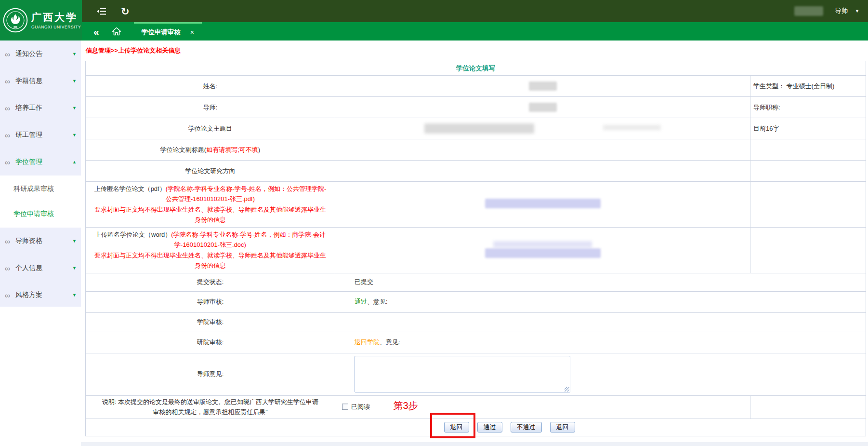 Image resolution: width=868 pixels, height=446 pixels. What do you see at coordinates (857, 11) in the screenshot?
I see `user-dropdown-caret-icon: ▼` at bounding box center [857, 11].